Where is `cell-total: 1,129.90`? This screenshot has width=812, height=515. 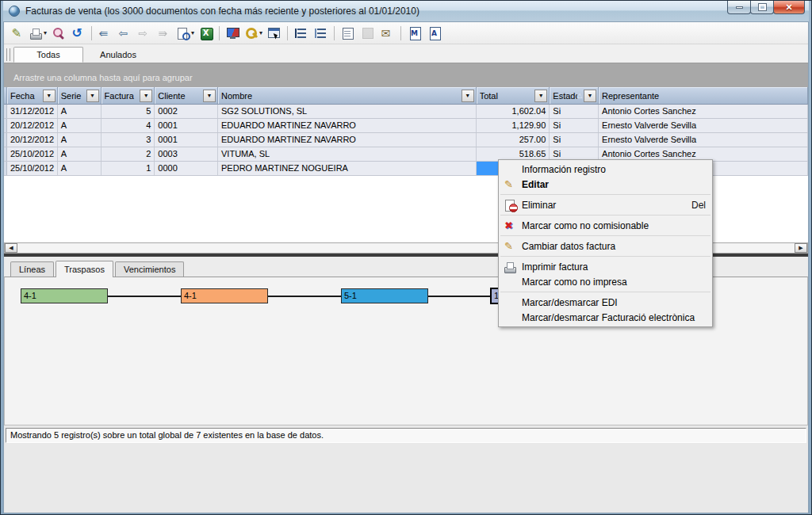
cell-total: 1,129.90 is located at coordinates (514, 125).